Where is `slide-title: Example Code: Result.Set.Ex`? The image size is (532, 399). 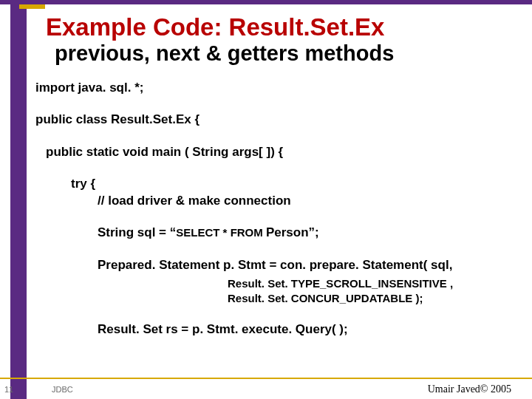
slide-title: Example Code: Result.Set.Ex is located at coordinates (215, 27).